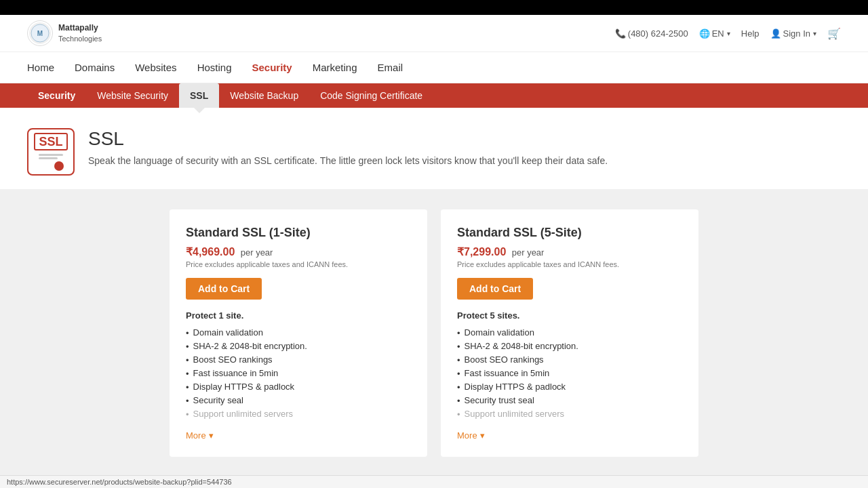 This screenshot has width=868, height=488. Describe the element at coordinates (57, 96) in the screenshot. I see `subnav-security: Security` at that location.